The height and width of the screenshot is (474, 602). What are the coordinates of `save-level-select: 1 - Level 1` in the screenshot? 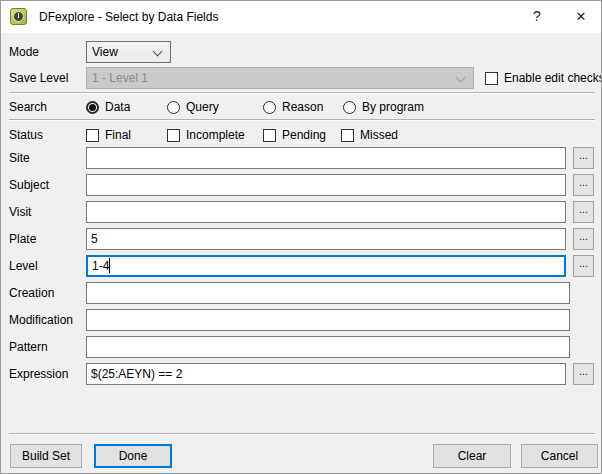 It's located at (280, 78).